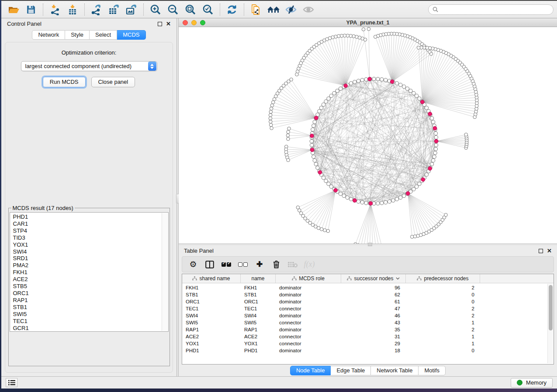 The image size is (557, 392). Describe the element at coordinates (443, 309) in the screenshot. I see `table-cell: 2` at that location.